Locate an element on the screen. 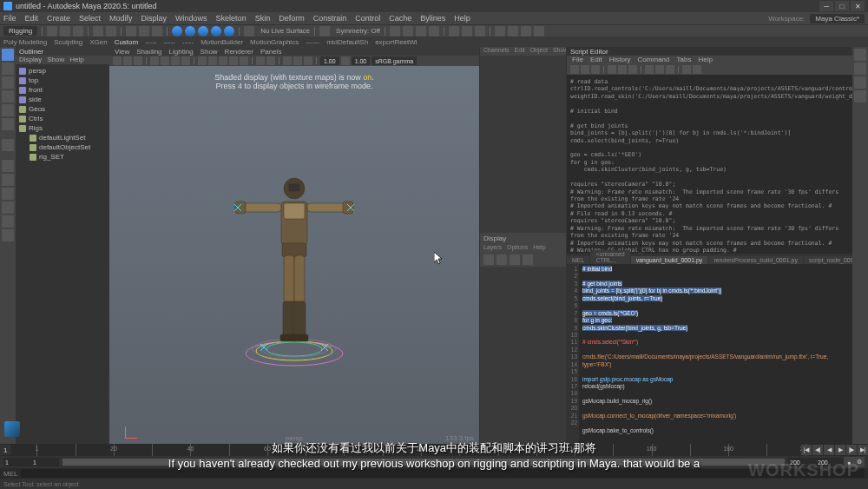  shelf-tab: MotionGraphics is located at coordinates (274, 42).